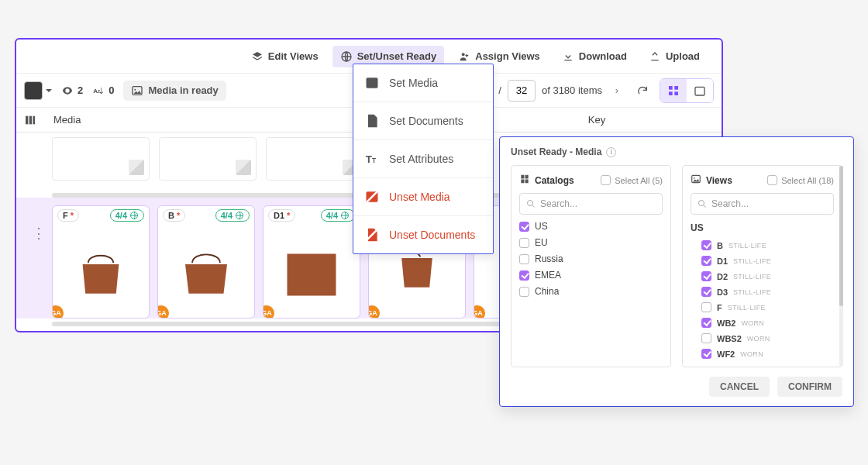 The width and height of the screenshot is (868, 465). I want to click on select-all-label: Select All (5), so click(639, 181).